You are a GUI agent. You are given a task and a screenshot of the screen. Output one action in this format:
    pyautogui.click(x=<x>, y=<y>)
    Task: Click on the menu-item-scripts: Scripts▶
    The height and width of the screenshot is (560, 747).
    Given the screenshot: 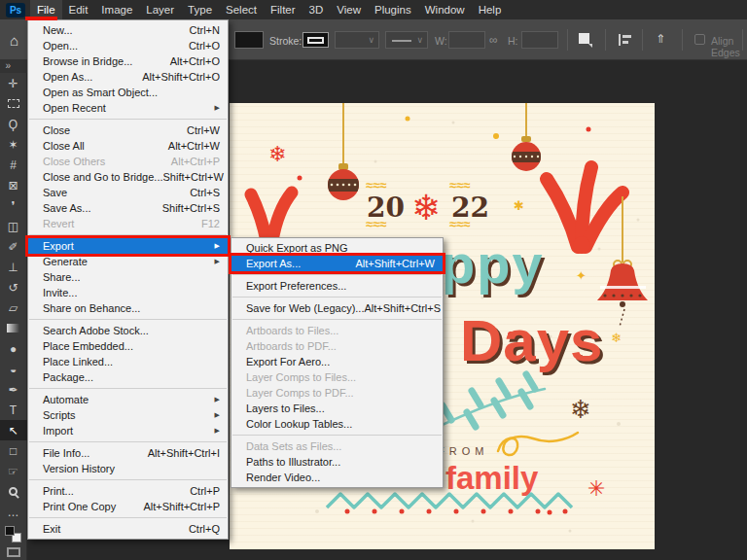 What is the action you would take?
    pyautogui.click(x=128, y=415)
    